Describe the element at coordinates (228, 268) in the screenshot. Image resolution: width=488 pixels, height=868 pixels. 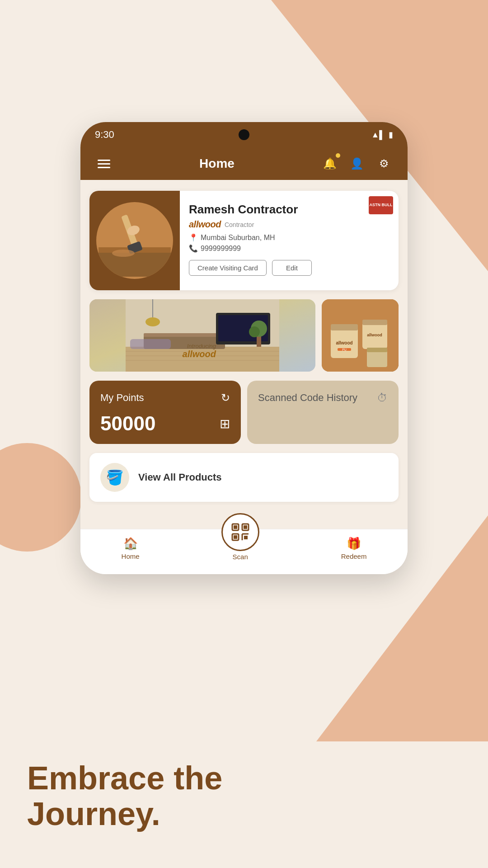
I see `create-visiting-card-button: Create Visiting Card` at that location.